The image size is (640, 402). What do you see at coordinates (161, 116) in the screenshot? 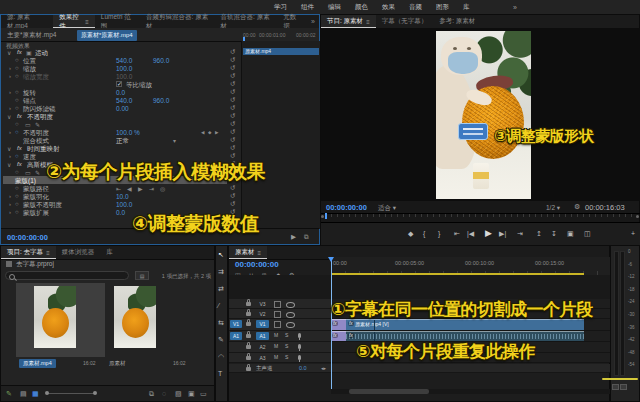
I see `effect-header-row: ∨fx不透明度↺` at bounding box center [161, 116].